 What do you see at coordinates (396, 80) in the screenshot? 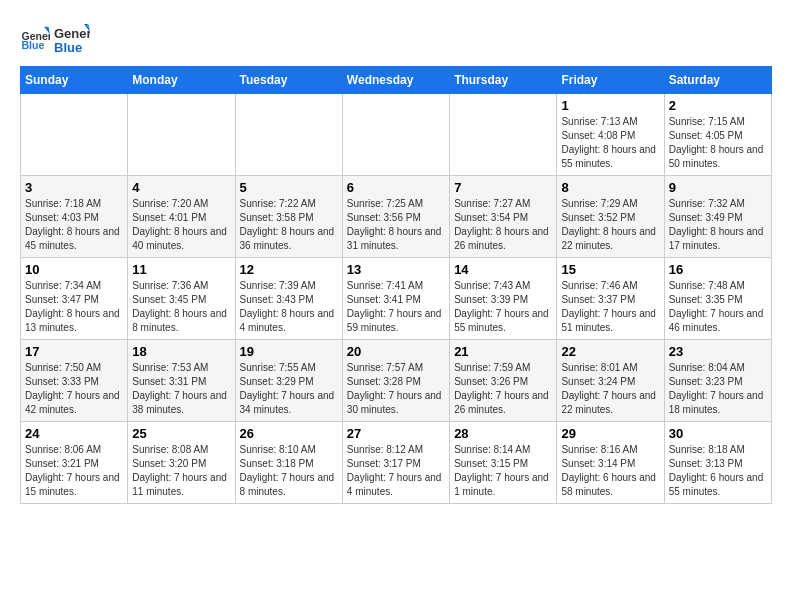
I see `calendar-header-row: SundayMondayTuesdayWednesdayThursdayFrid…` at bounding box center [396, 80].